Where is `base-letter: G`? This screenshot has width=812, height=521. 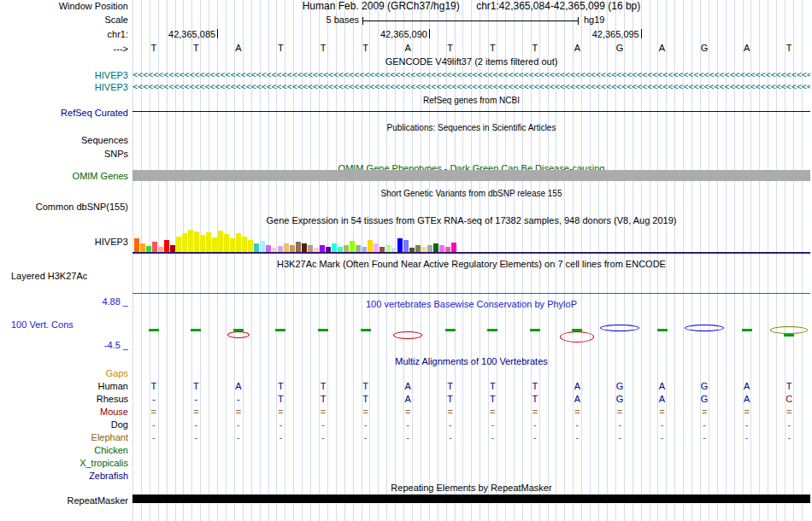
base-letter: G is located at coordinates (621, 48).